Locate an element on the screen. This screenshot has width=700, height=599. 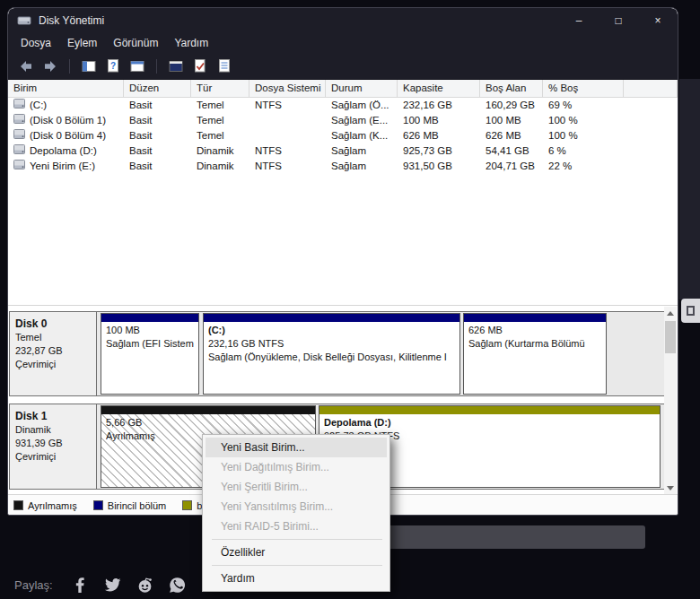
forward-icon is located at coordinates (50, 66).